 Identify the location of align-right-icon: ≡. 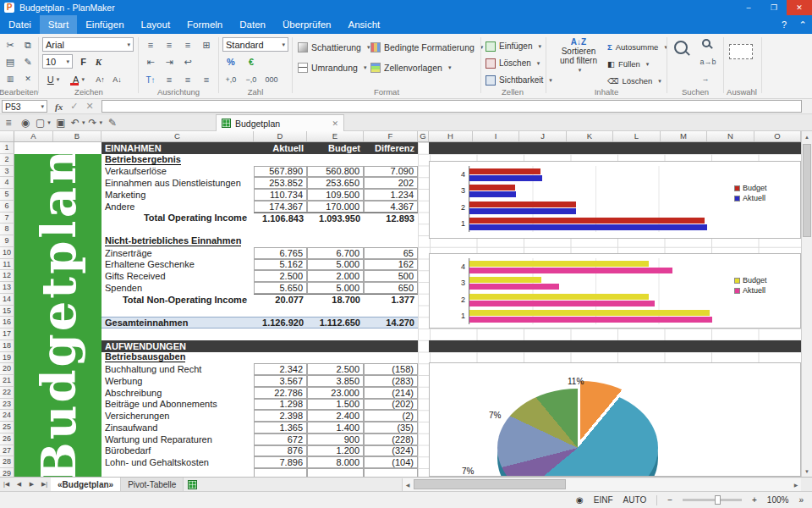
(206, 80).